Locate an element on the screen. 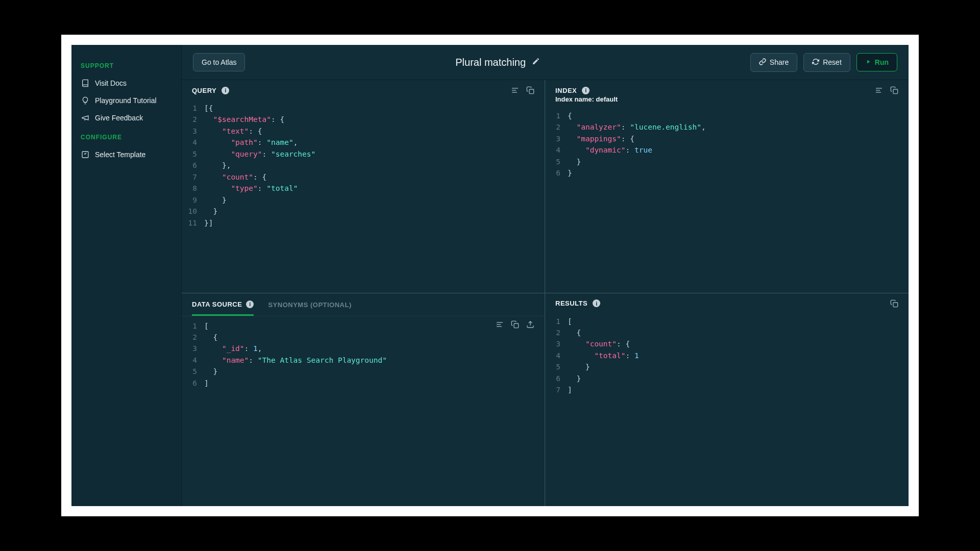  code-line: 9 } is located at coordinates (363, 200).